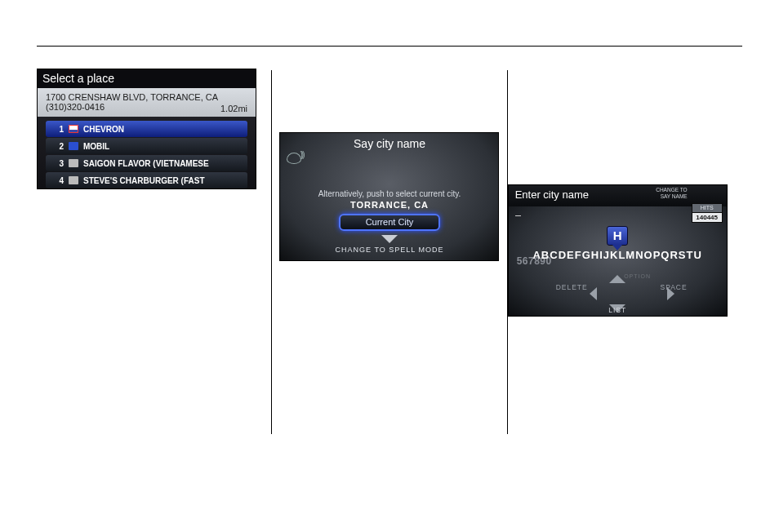 The width and height of the screenshot is (779, 532). What do you see at coordinates (518, 213) in the screenshot?
I see `entry-field` at bounding box center [518, 213].